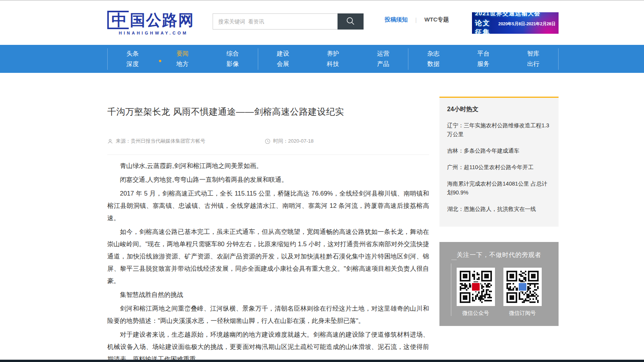  I want to click on user-icon, so click(110, 141).